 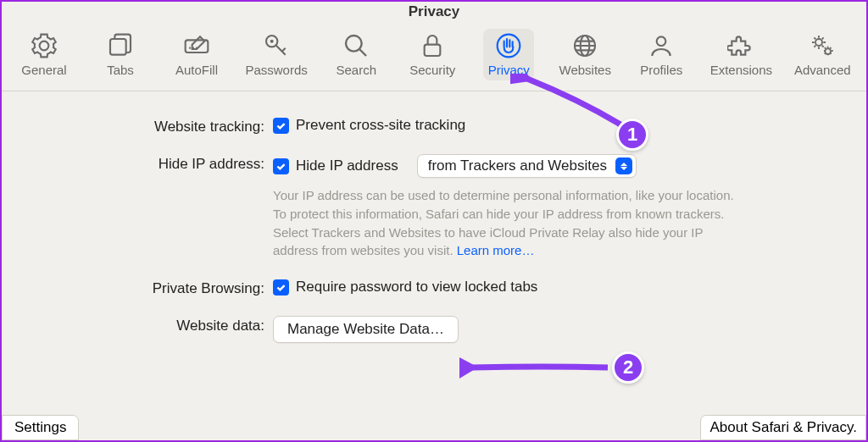 I want to click on hide-ip-text: Hide IP address, so click(x=348, y=166).